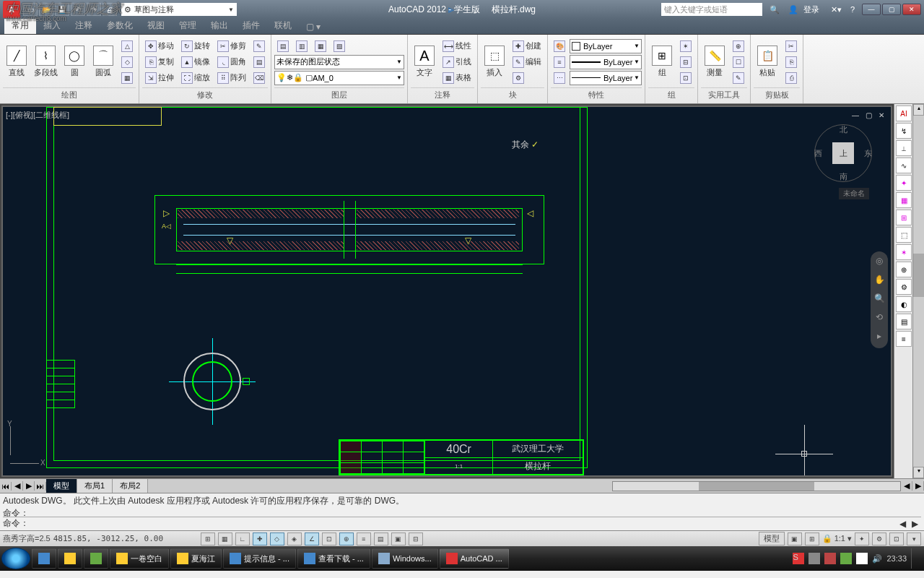 This screenshot has height=578, width=924. Describe the element at coordinates (915, 524) in the screenshot. I see `cmd-nav-right: ▶` at that location.